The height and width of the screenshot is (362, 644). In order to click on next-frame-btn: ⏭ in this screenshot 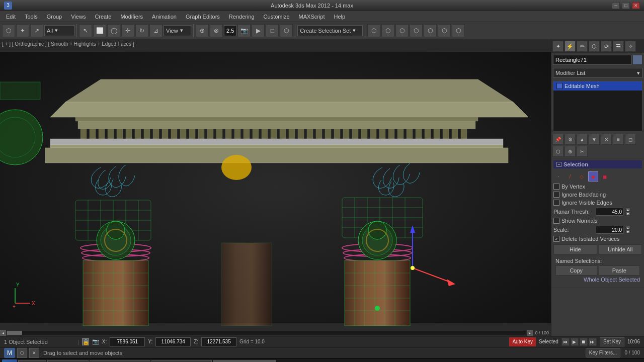, I will do `click(593, 342)`.